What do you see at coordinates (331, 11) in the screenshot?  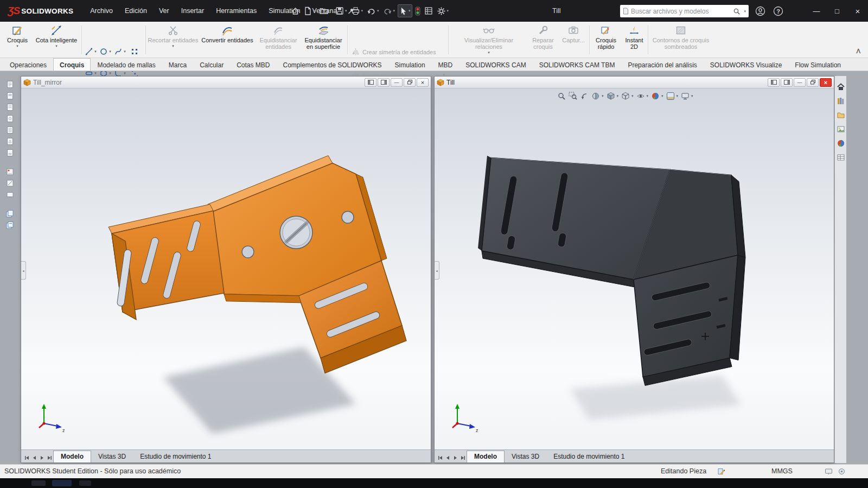 I see `open-dropdown: ▾` at bounding box center [331, 11].